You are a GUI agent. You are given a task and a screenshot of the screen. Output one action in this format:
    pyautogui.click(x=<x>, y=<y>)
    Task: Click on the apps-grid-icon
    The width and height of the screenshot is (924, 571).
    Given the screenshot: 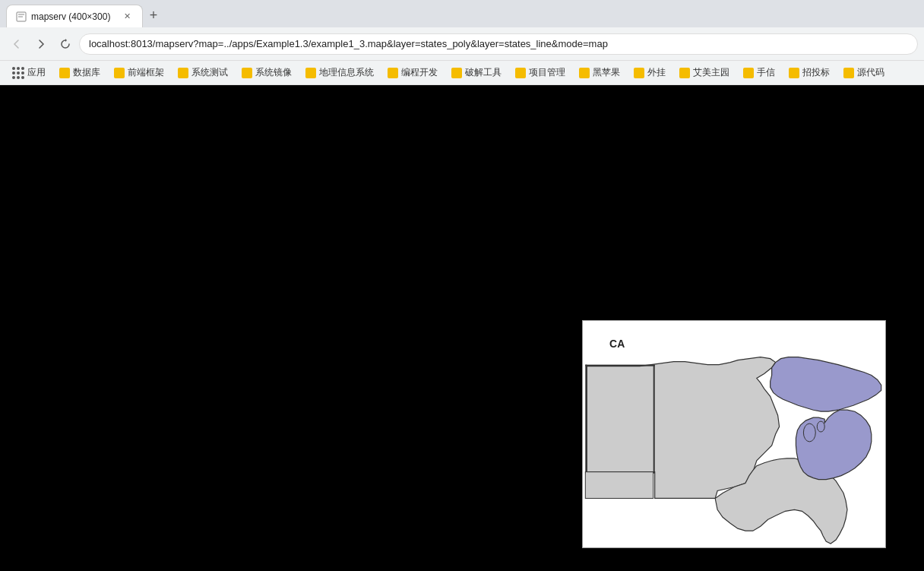 What is the action you would take?
    pyautogui.click(x=18, y=73)
    